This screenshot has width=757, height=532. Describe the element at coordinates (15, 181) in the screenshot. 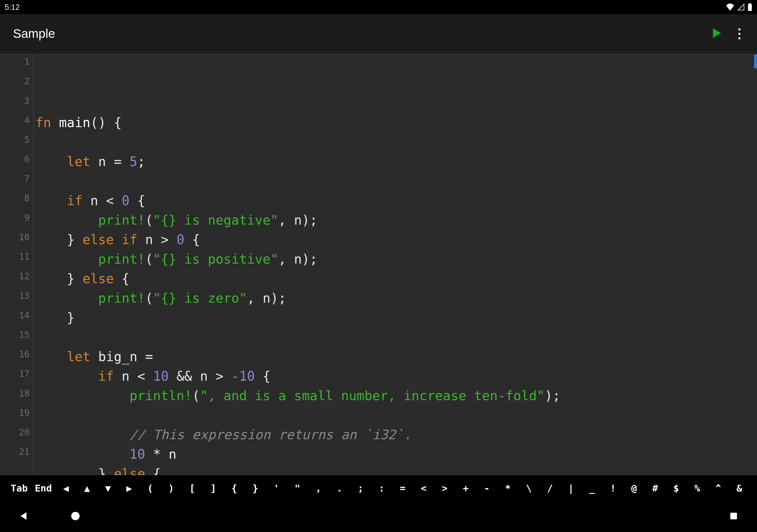

I see `line-number: 7` at that location.